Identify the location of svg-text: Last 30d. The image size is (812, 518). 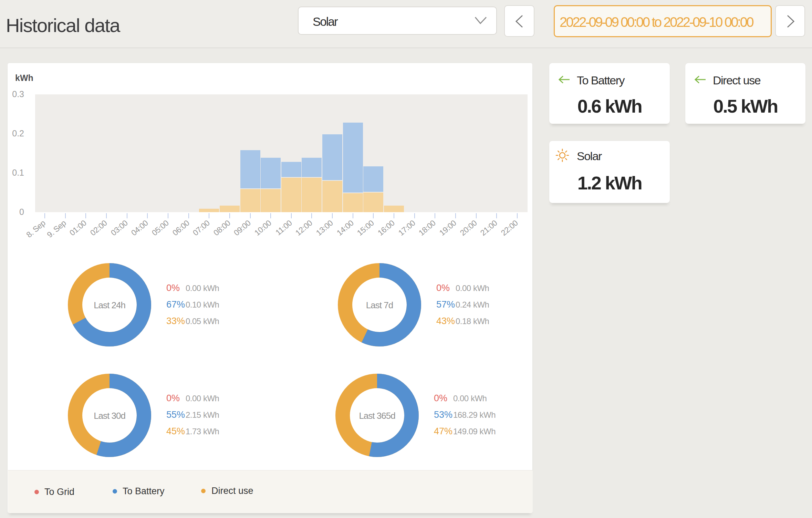
(110, 416).